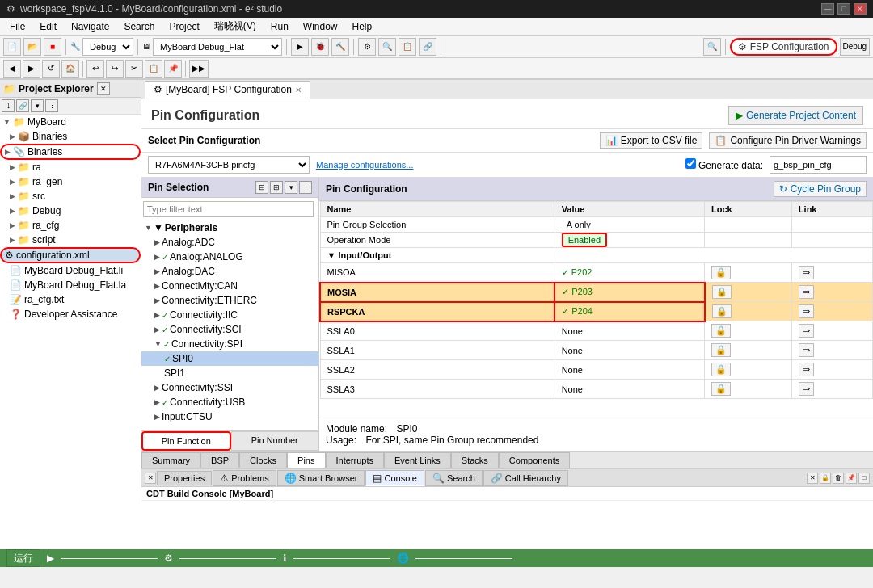 This screenshot has height=588, width=873. Describe the element at coordinates (230, 315) in the screenshot. I see `tree-connectivity-iic: ▶ ✓ Connectivity:IIC` at that location.